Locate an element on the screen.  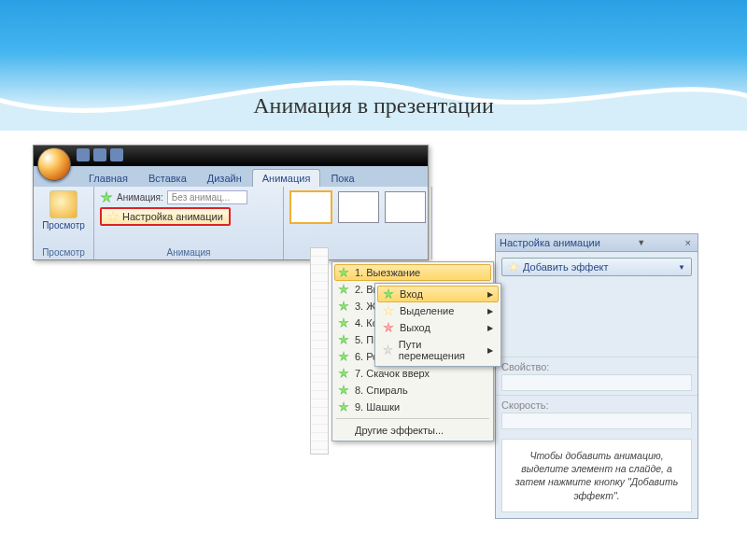
add-effect-icon is located at coordinates (514, 267).